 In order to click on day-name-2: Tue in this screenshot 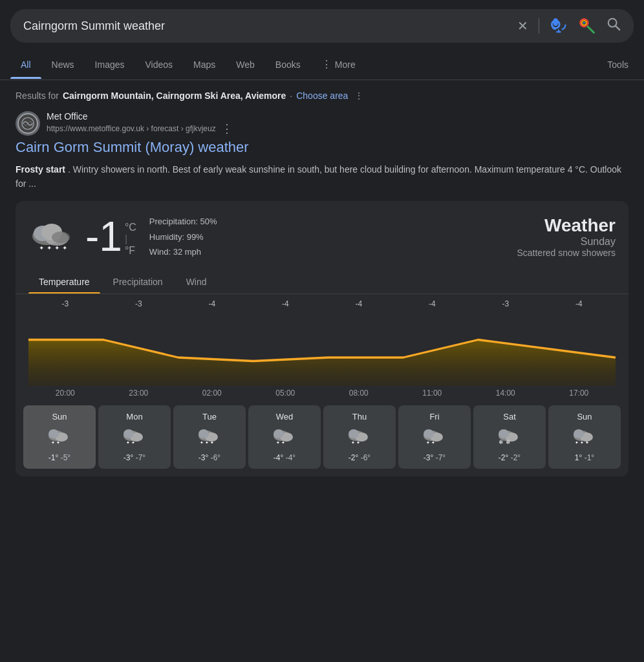, I will do `click(209, 416)`.